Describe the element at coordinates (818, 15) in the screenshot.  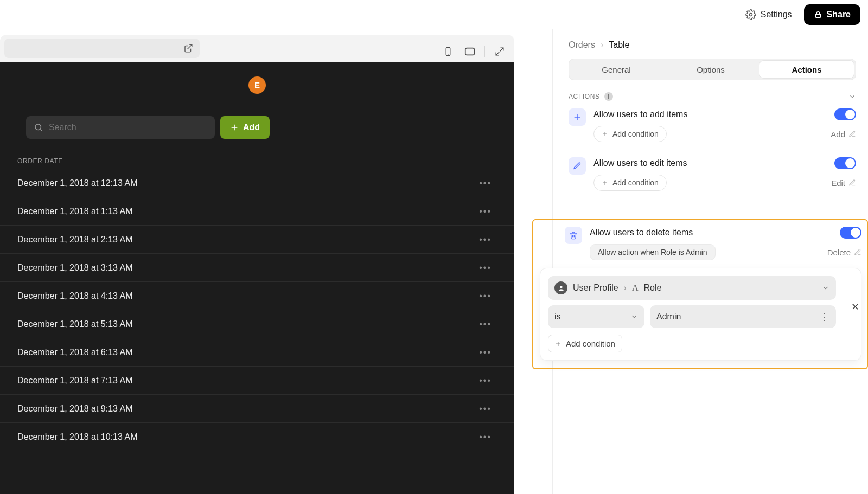
I see `lock-icon` at that location.